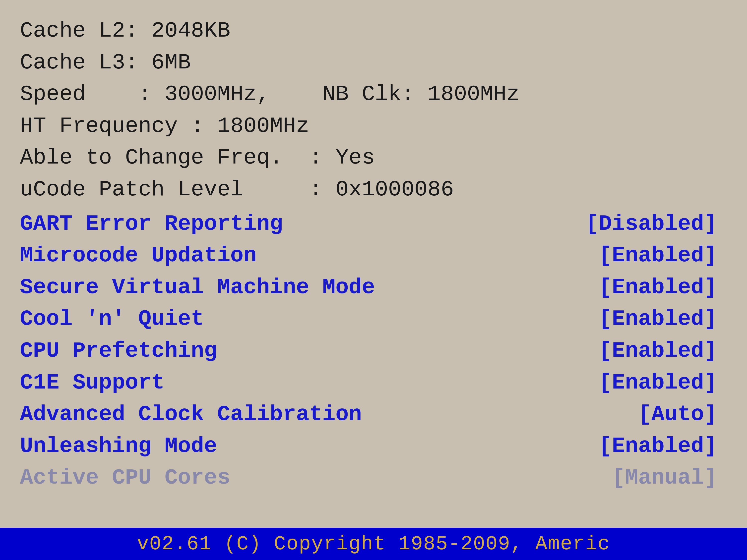 This screenshot has width=747, height=560. Describe the element at coordinates (217, 95) in the screenshot. I see `speed-value: 3000MHz,` at that location.